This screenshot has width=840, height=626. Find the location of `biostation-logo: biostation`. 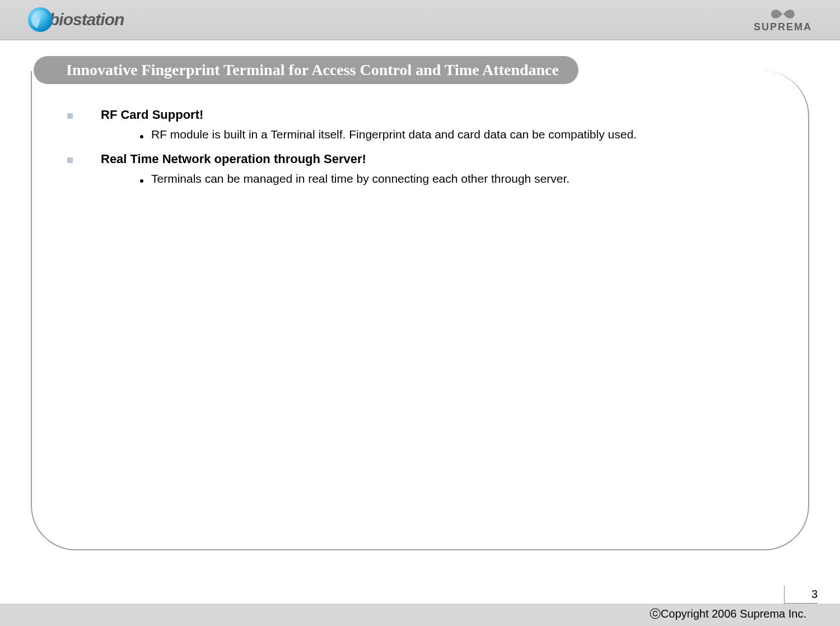

biostation-logo: biostation is located at coordinates (76, 20).